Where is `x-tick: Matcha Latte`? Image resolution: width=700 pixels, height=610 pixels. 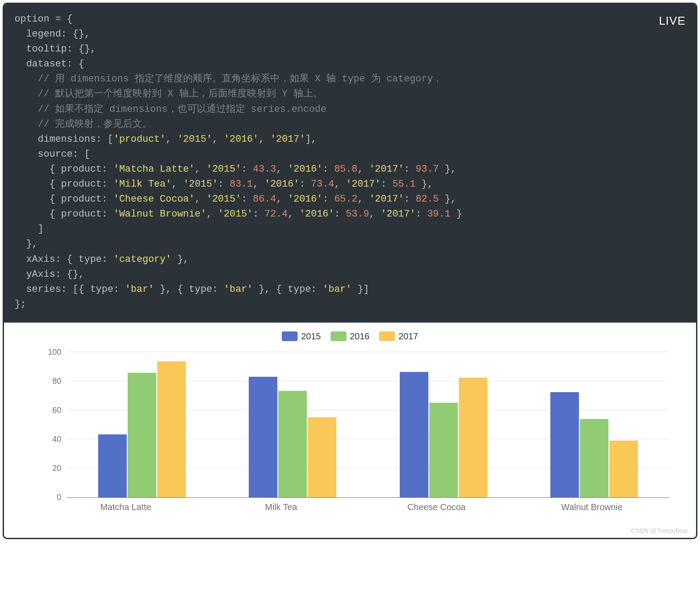 x-tick: Matcha Latte is located at coordinates (126, 507).